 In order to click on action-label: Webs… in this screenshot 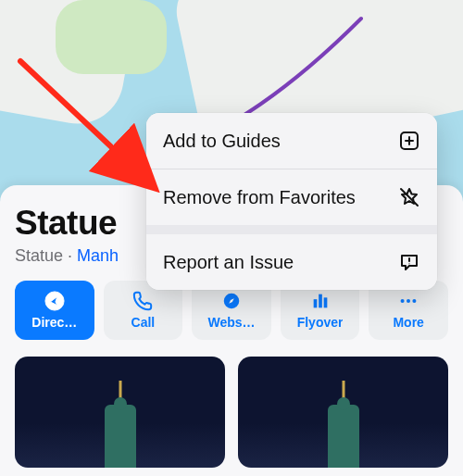, I will do `click(232, 322)`.